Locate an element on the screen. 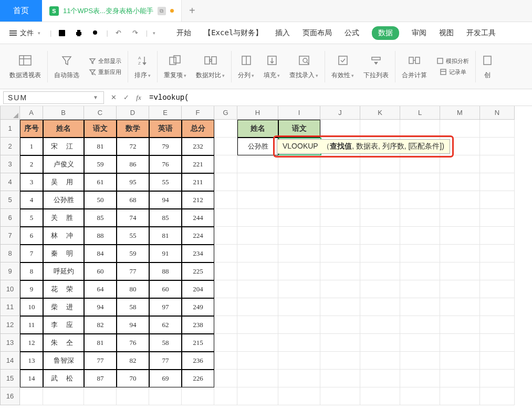  tab-insert: 插入 is located at coordinates (283, 33).